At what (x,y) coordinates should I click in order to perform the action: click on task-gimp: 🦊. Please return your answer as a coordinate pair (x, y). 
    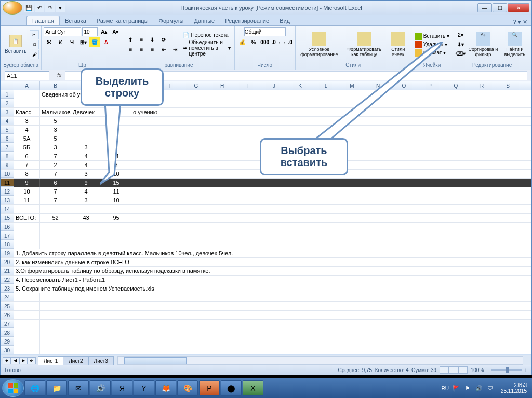
    Looking at the image, I should click on (166, 388).